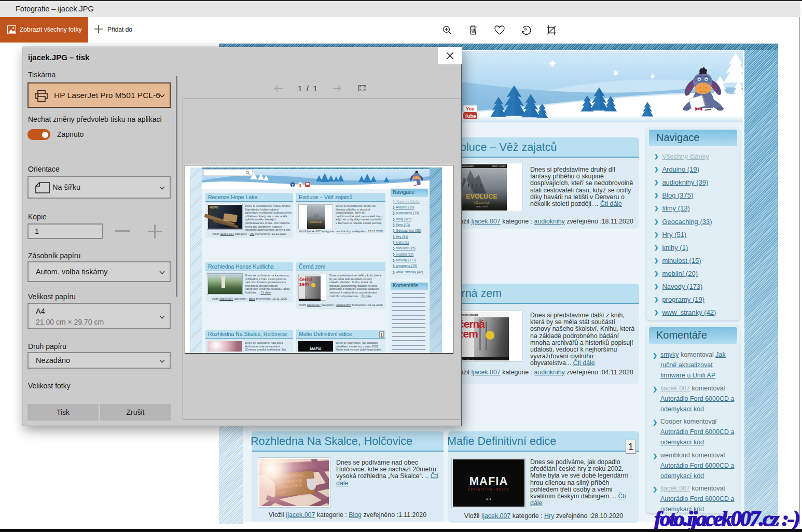 Image resolution: width=802 pixels, height=532 pixels. I want to click on svg-text: Tube, so click(471, 116).